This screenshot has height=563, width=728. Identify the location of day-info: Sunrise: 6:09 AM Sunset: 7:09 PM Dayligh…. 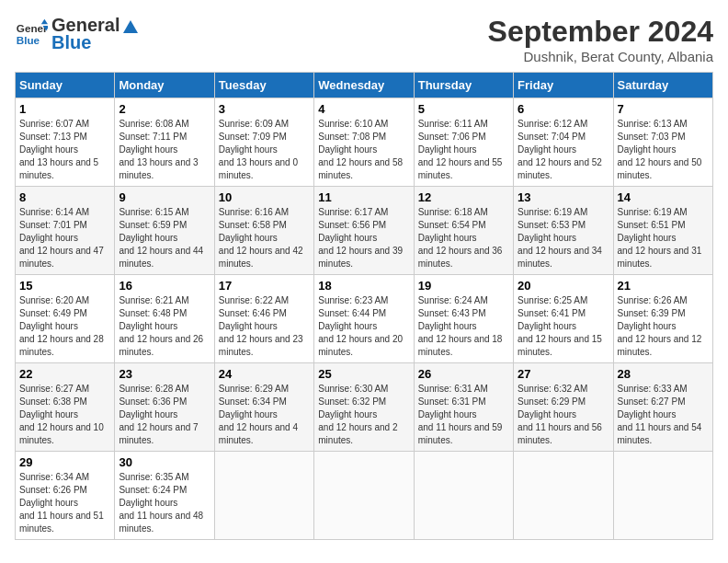
(265, 150).